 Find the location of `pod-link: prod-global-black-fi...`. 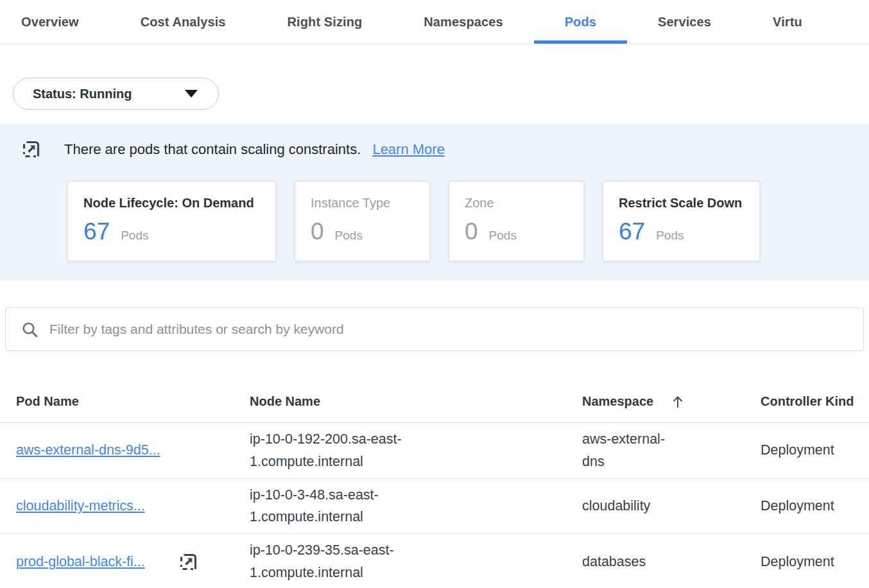

pod-link: prod-global-black-fi... is located at coordinates (81, 562).